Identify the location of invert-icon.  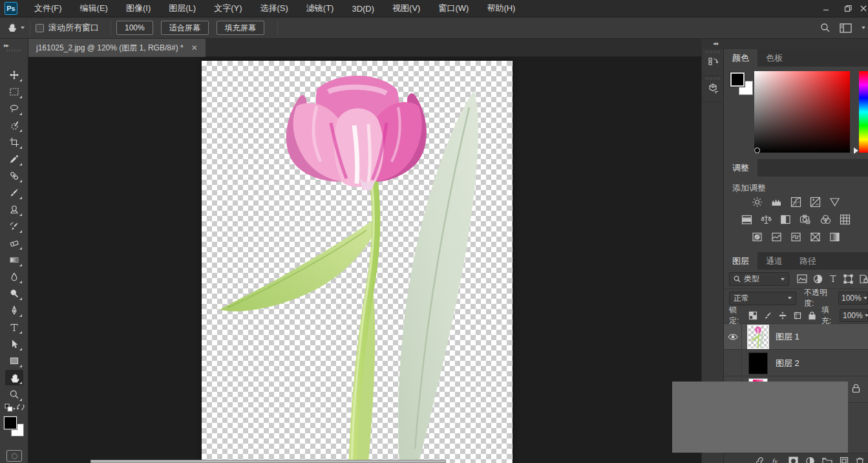
(757, 237).